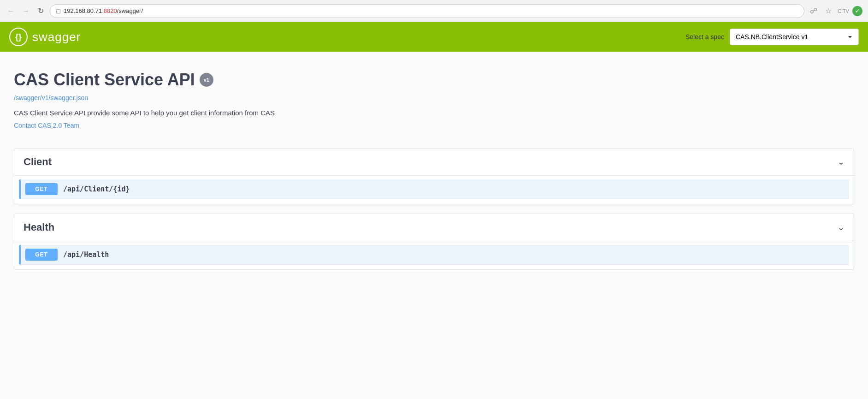  What do you see at coordinates (772, 37) in the screenshot?
I see `spec-selector: Select a spec CAS.NB.ClientService v1` at bounding box center [772, 37].